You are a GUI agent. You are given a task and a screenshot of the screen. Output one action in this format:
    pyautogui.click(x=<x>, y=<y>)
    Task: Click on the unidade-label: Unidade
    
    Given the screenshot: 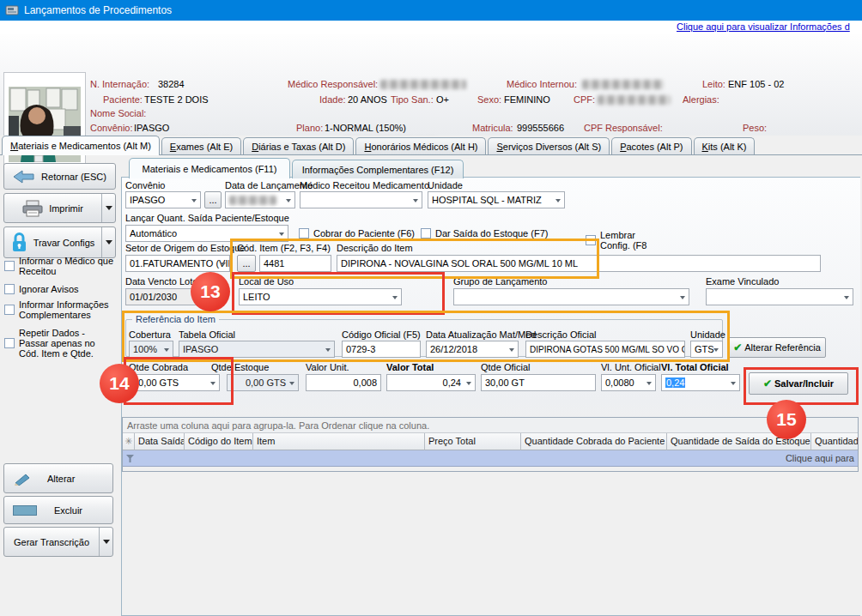 What is the action you would take?
    pyautogui.click(x=445, y=185)
    